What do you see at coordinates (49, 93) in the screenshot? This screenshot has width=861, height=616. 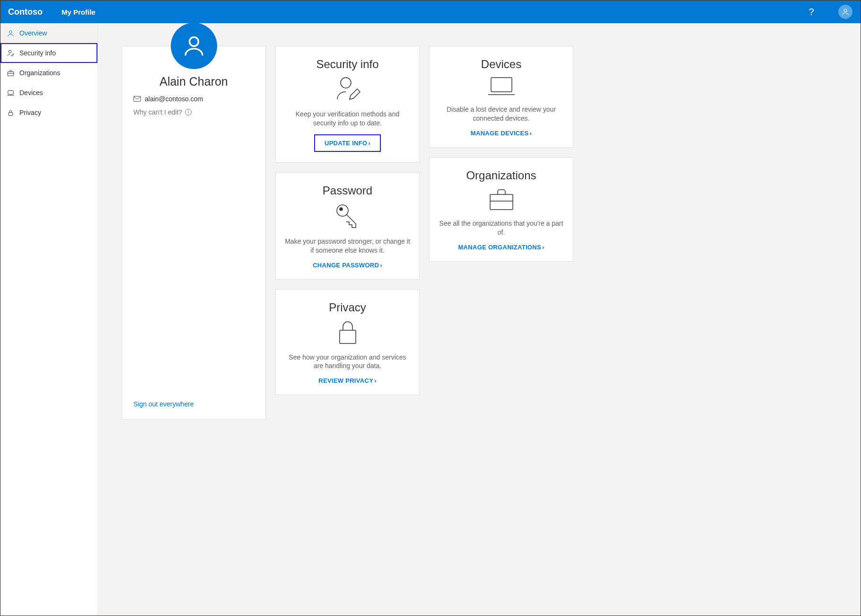 I see `sidebar-item-devices: Devices` at bounding box center [49, 93].